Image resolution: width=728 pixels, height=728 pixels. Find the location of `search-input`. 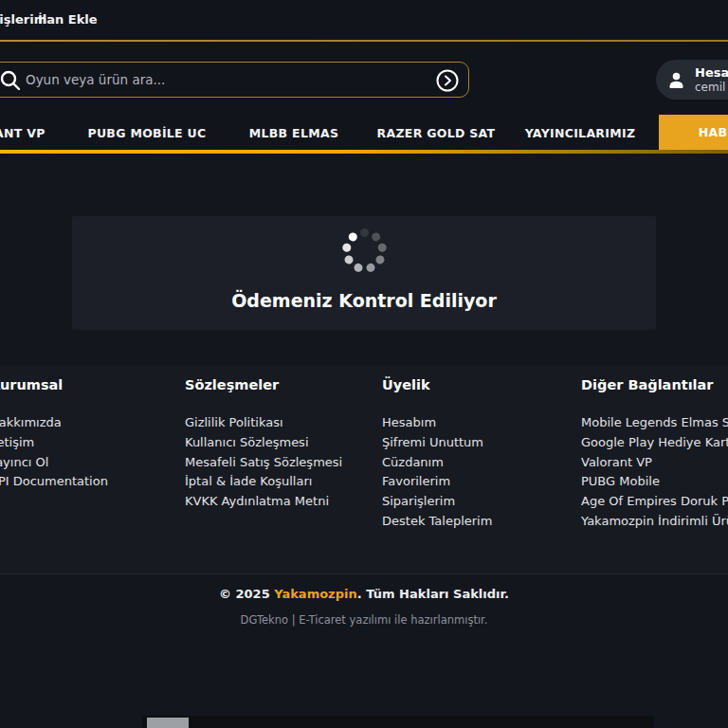

search-input is located at coordinates (201, 80).